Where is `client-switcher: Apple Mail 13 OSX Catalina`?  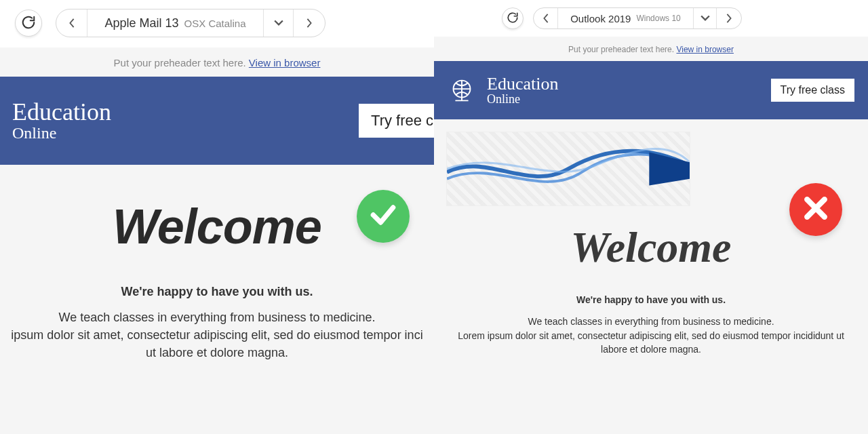
client-switcher: Apple Mail 13 OSX Catalina is located at coordinates (191, 23).